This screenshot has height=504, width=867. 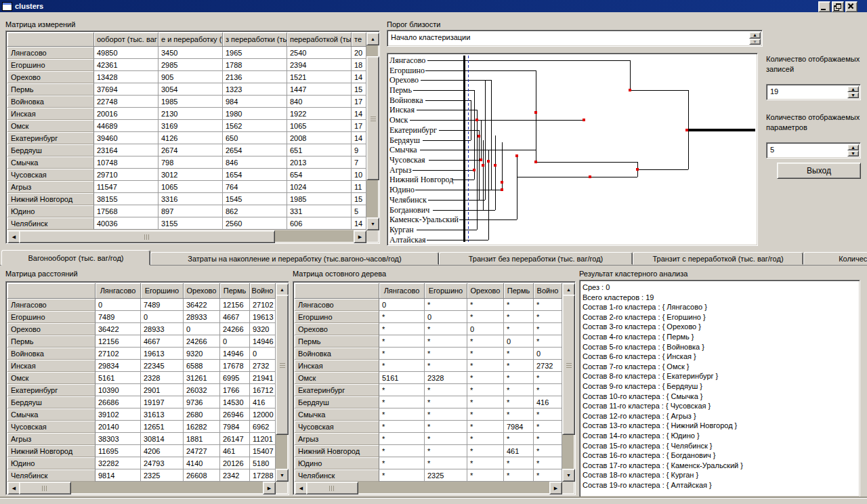 What do you see at coordinates (402, 291) in the screenshot?
I see `column-header: Лянгасово` at bounding box center [402, 291].